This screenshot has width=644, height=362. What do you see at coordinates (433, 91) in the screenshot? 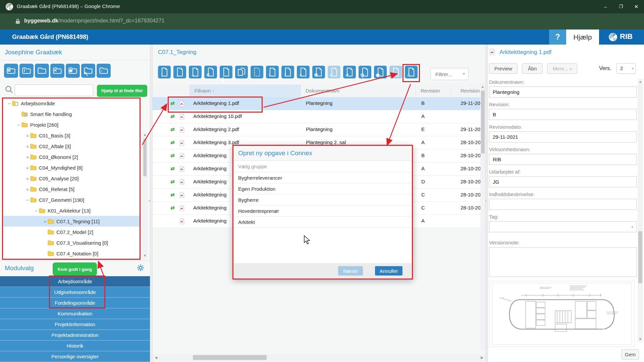
I see `column-header-revision: Revision` at bounding box center [433, 91].